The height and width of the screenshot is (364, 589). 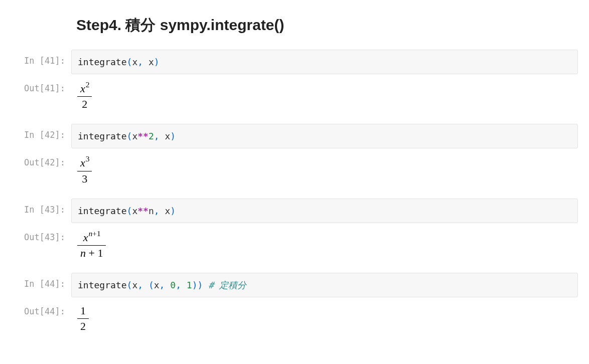 I want to click on out-prompt: Out[44]:, so click(x=41, y=308).